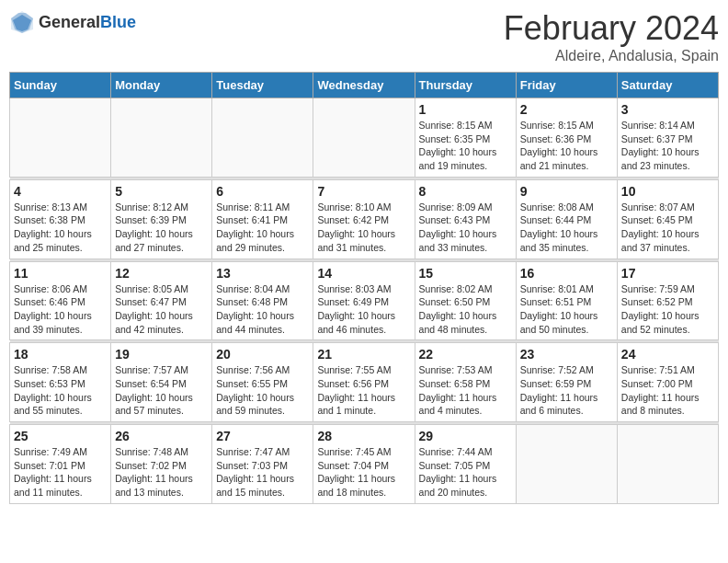  What do you see at coordinates (667, 145) in the screenshot?
I see `day-detail: Sunrise: 8:14 AM Sunset: 6:37 PM Dayligh…` at bounding box center [667, 145].